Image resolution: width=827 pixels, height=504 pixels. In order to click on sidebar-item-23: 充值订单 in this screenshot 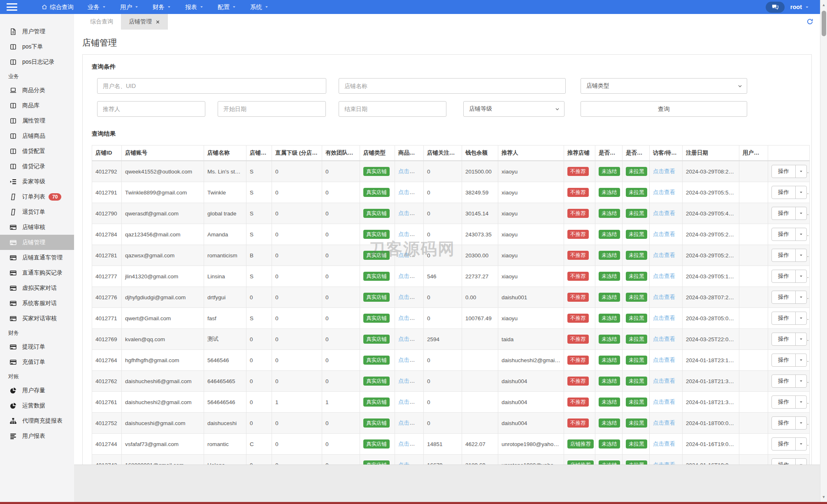, I will do `click(37, 362)`.